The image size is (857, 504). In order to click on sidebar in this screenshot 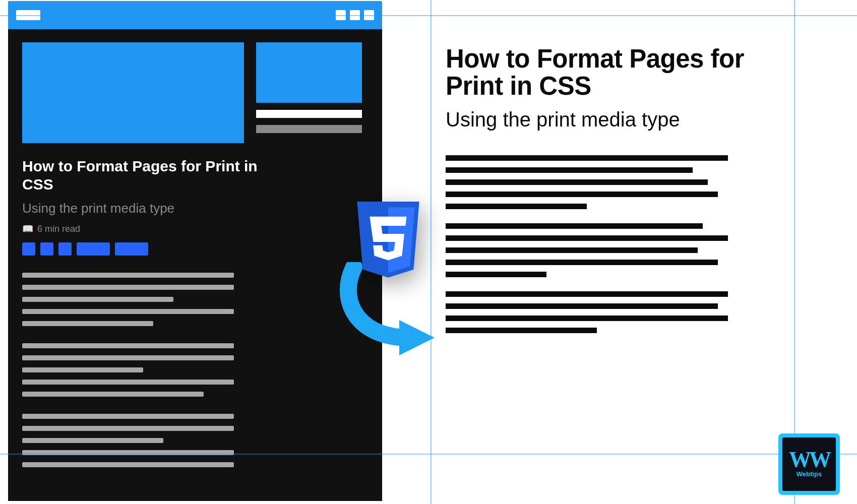, I will do `click(309, 93)`.